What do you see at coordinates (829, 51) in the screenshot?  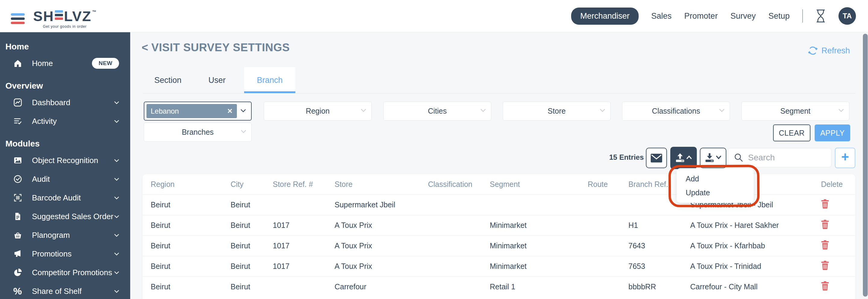 I see `refresh-button: Refresh` at bounding box center [829, 51].